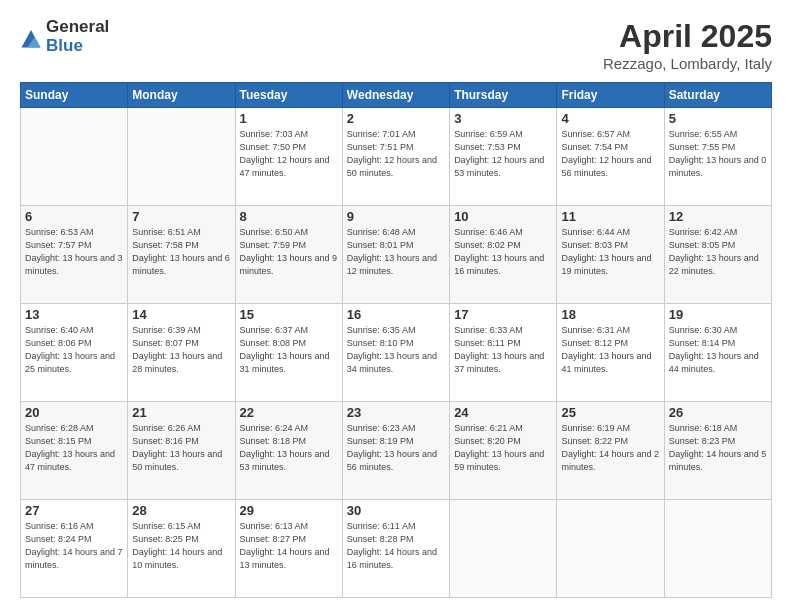 Image resolution: width=792 pixels, height=612 pixels. I want to click on calendar-cell: 9Sunrise: 6:48 AM Sunset: 8:01 PM Daylig…, so click(396, 255).